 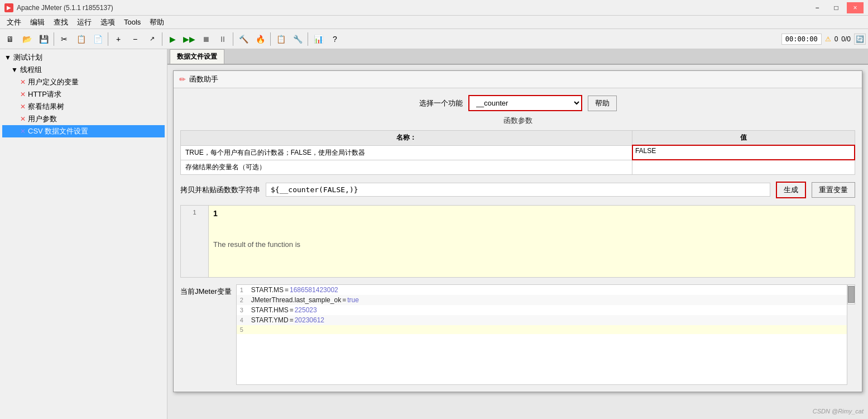 I want to click on tb-expand: ↗, so click(x=152, y=39).